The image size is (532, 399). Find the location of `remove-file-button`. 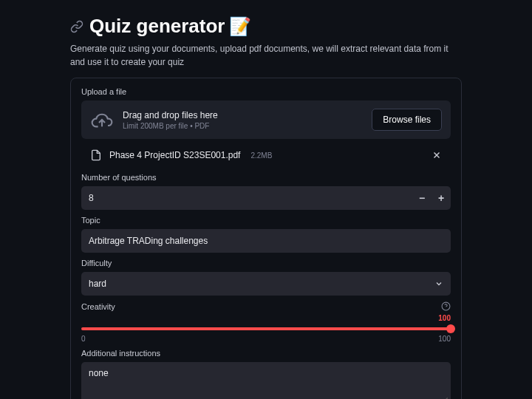

remove-file-button is located at coordinates (437, 155).